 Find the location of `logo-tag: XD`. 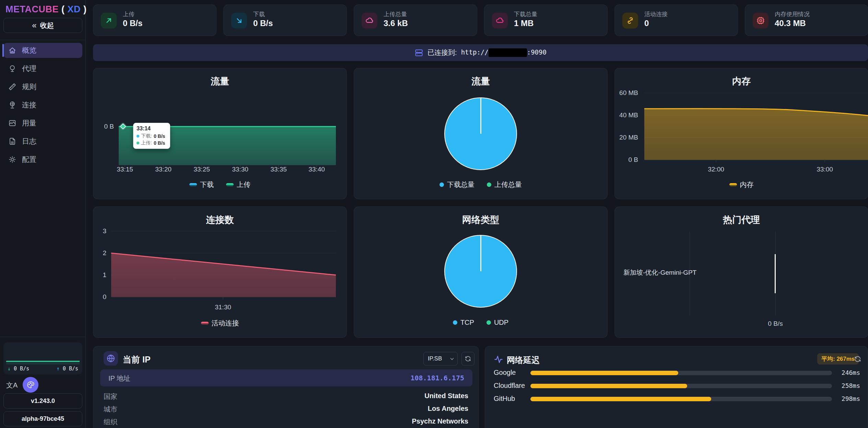

logo-tag: XD is located at coordinates (74, 9).